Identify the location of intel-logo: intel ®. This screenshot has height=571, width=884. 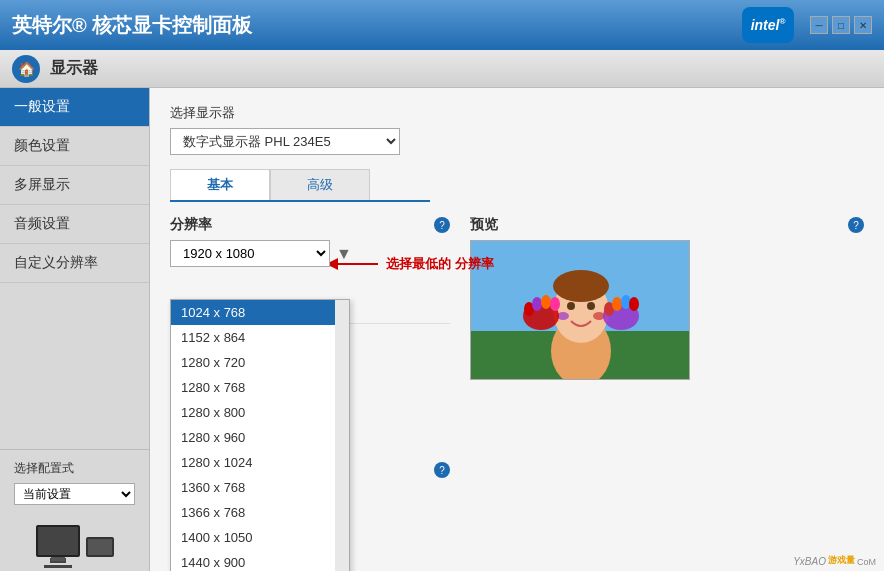
(768, 25).